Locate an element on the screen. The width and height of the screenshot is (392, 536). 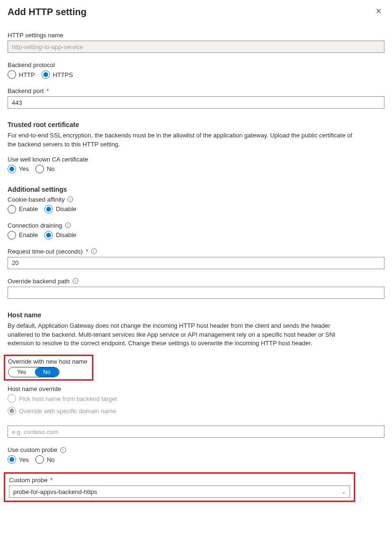
well-known-ca-yes-radio: Yes is located at coordinates (18, 169).